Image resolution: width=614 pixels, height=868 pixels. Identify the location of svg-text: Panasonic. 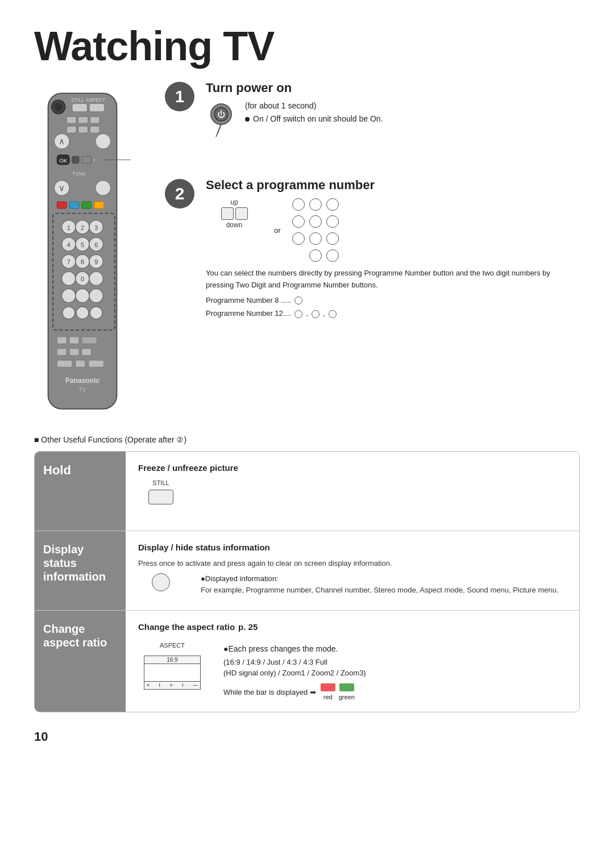
(83, 381).